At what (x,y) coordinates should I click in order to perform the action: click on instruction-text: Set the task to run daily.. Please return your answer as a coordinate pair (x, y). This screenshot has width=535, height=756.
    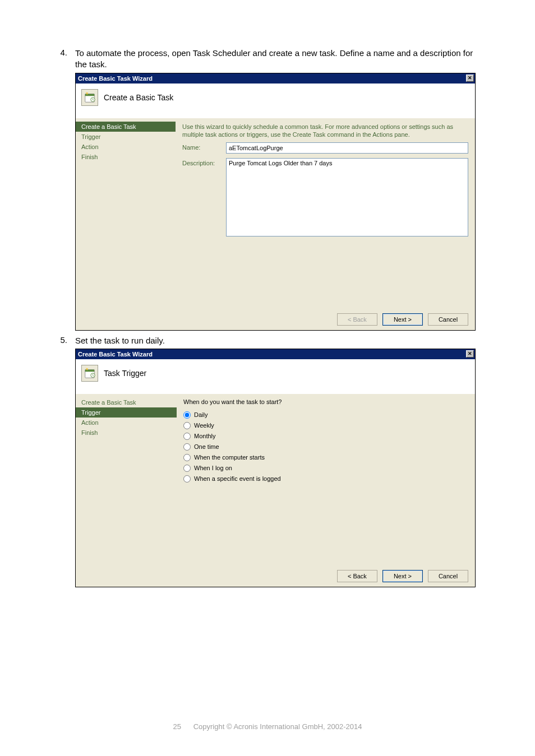
    Looking at the image, I should click on (277, 341).